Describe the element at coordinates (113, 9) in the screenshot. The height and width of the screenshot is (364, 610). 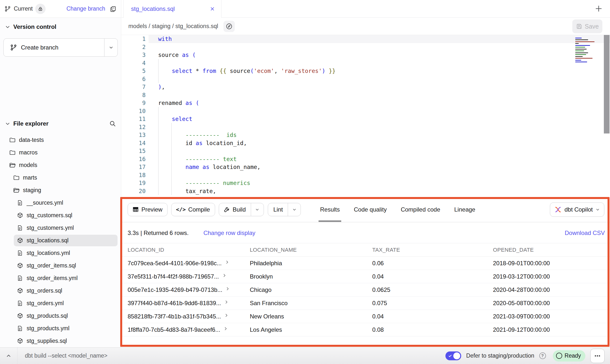
I see `copy-icon` at that location.